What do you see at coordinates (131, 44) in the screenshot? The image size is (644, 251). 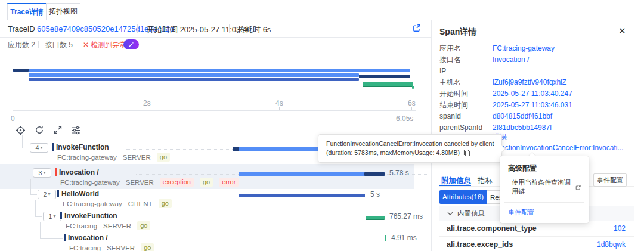 I see `ai-diagnosis-badge` at bounding box center [131, 44].